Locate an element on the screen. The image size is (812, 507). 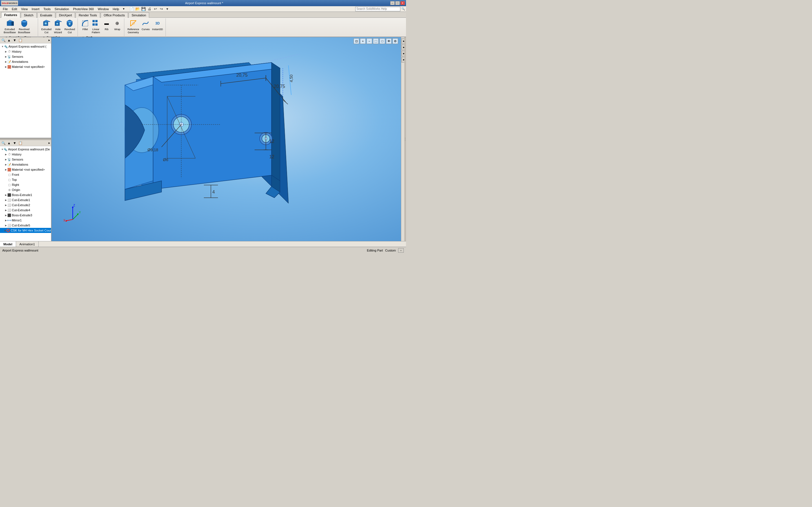
revolved-boss-button: RevolvedBoss/Base is located at coordinates (24, 27).